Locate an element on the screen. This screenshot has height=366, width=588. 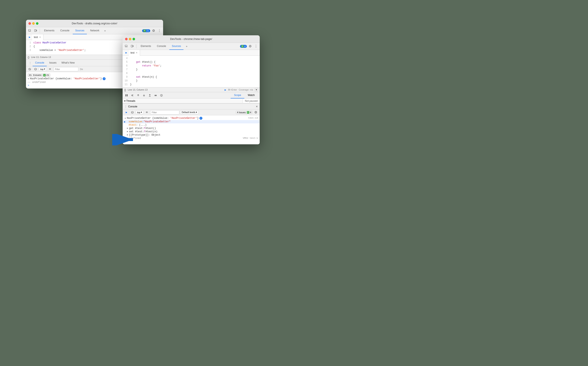
output-undefined-front: ← undefined VM52 test:1 is located at coordinates (191, 138).